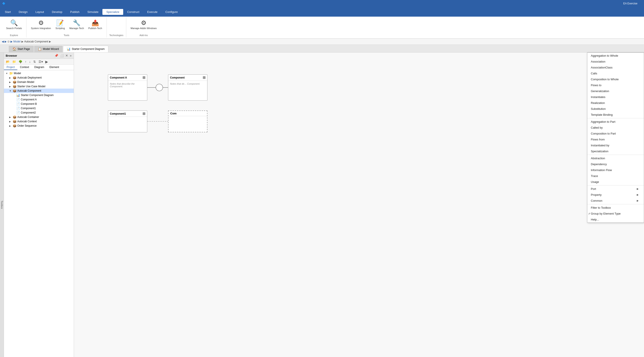 The image size is (644, 357). What do you see at coordinates (26, 62) in the screenshot?
I see `move-up-btn: ↑` at bounding box center [26, 62].